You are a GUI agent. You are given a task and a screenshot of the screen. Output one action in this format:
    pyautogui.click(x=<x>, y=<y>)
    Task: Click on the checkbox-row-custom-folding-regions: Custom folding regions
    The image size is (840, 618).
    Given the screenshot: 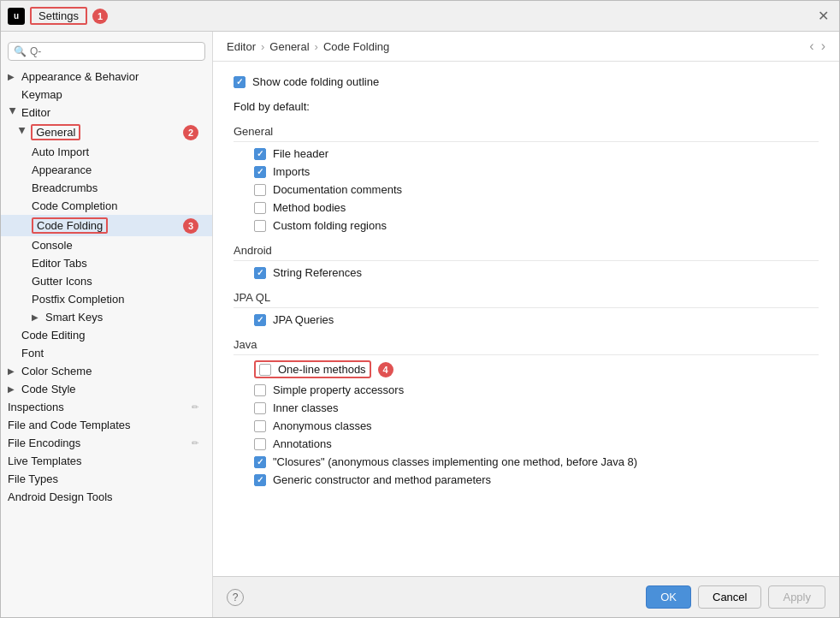 What is the action you would take?
    pyautogui.click(x=536, y=226)
    